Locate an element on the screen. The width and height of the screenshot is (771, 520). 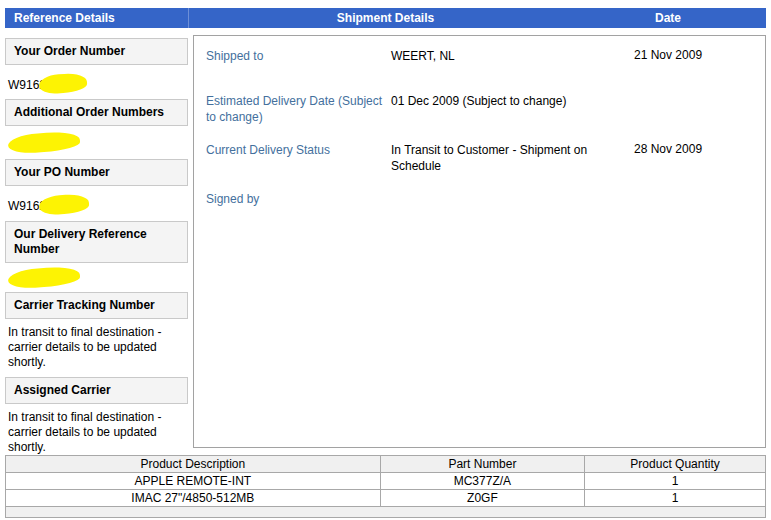
products-footer-cell is located at coordinates (386, 512).